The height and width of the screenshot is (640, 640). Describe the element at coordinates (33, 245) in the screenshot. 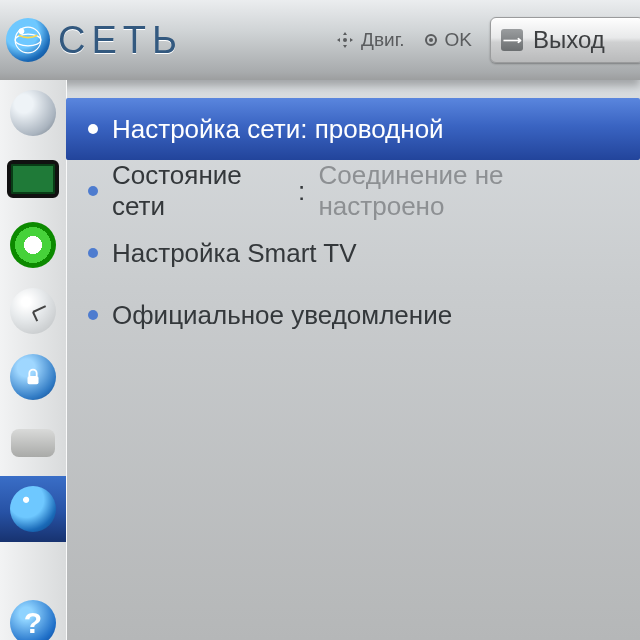

I see `speaker-icon` at that location.